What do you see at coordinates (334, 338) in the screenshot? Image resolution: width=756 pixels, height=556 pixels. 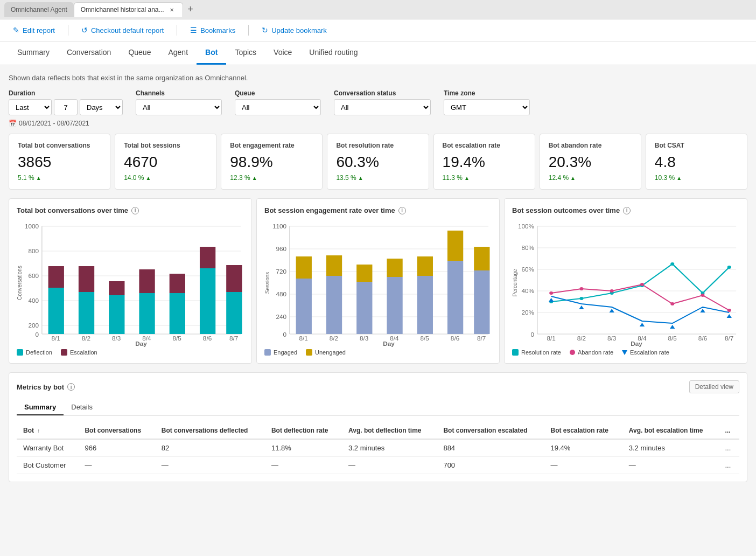 I see `svg-text: 8/2` at bounding box center [334, 338].